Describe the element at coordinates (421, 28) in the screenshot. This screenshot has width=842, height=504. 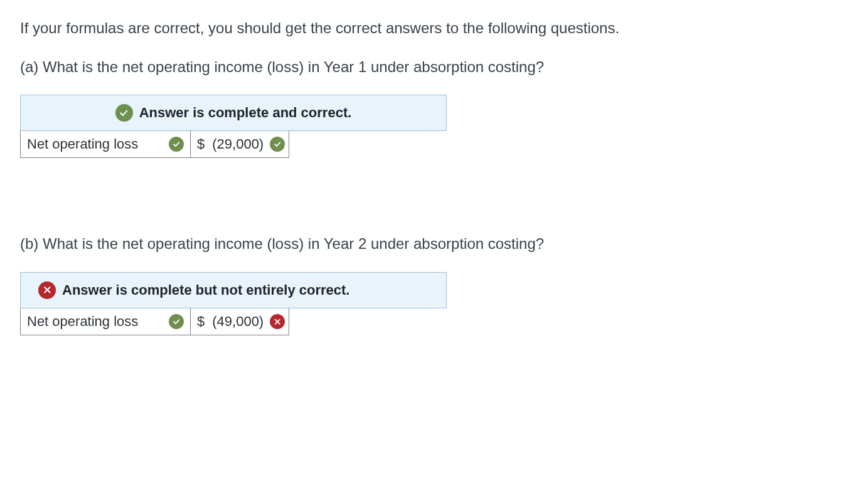
I see `intro-text: If your formulas are correct, you should…` at that location.